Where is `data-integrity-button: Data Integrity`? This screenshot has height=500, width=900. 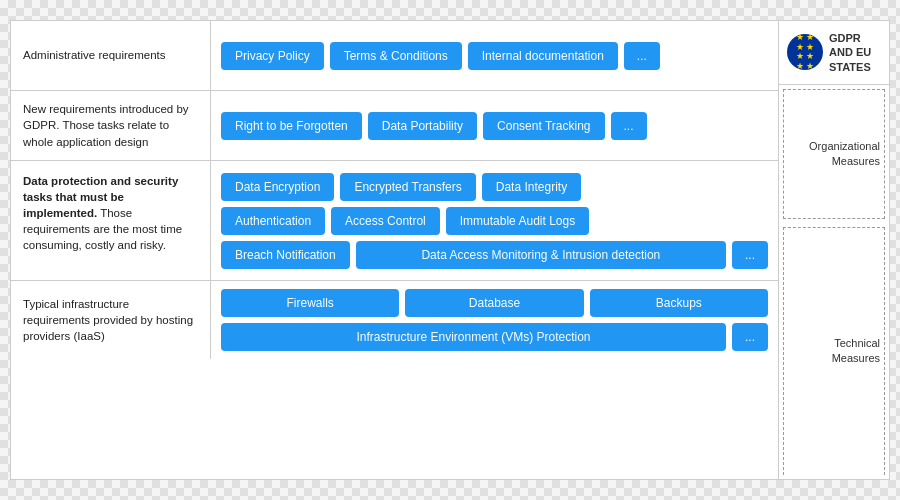
data-integrity-button: Data Integrity is located at coordinates (532, 187).